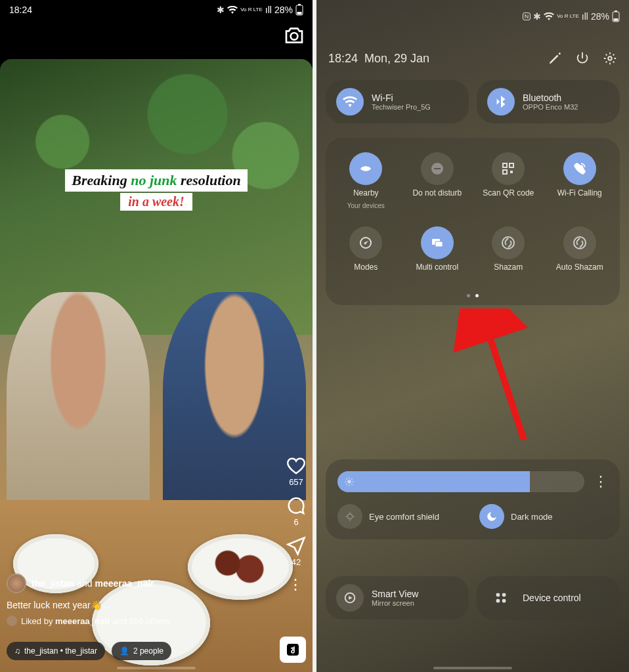 The height and width of the screenshot is (672, 629). Describe the element at coordinates (610, 58) in the screenshot. I see `gear-icon` at that location.